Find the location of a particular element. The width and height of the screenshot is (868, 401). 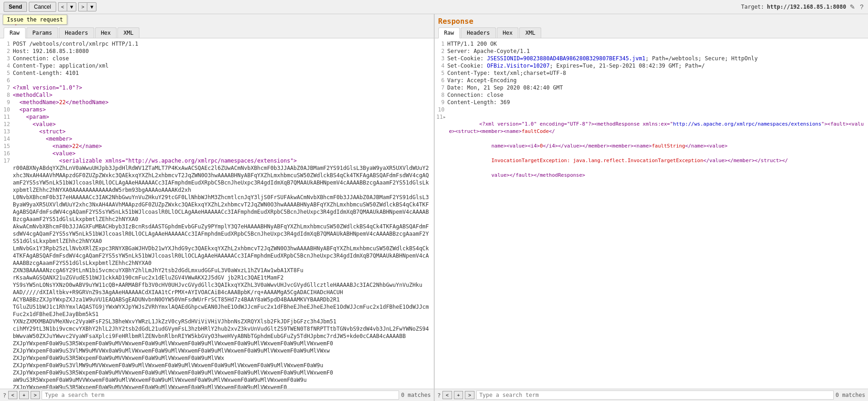

table-row: ZXJpYWxpemF0aW9uS3VlMW9uMVVWxwemF0aW9uMl… is located at coordinates (217, 365).